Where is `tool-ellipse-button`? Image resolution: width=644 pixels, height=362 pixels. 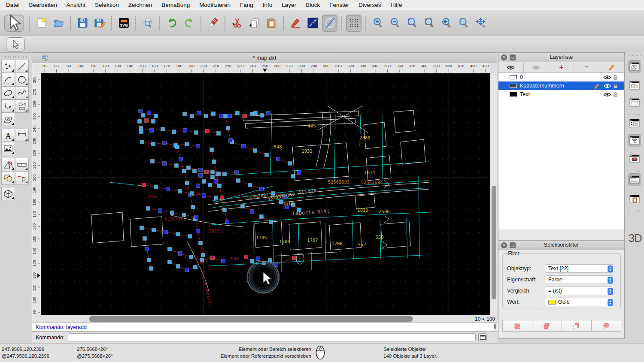
tool-ellipse-button is located at coordinates (8, 93).